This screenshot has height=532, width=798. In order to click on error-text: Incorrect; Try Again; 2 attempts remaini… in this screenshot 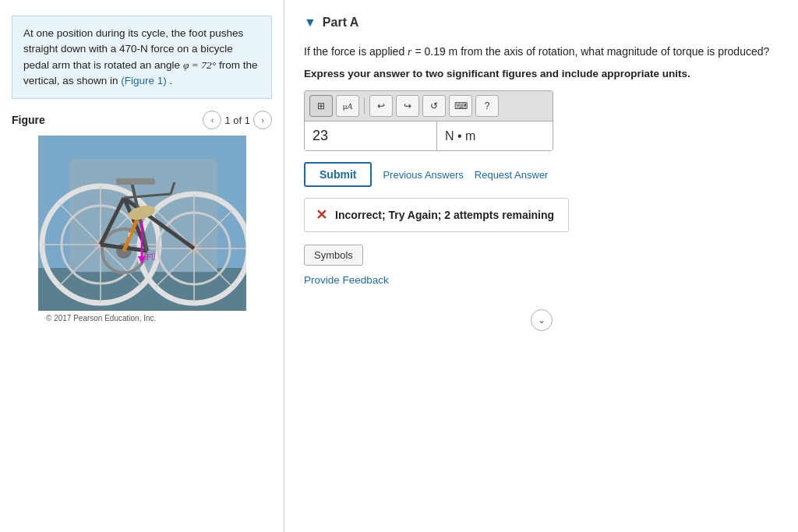, I will do `click(444, 215)`.